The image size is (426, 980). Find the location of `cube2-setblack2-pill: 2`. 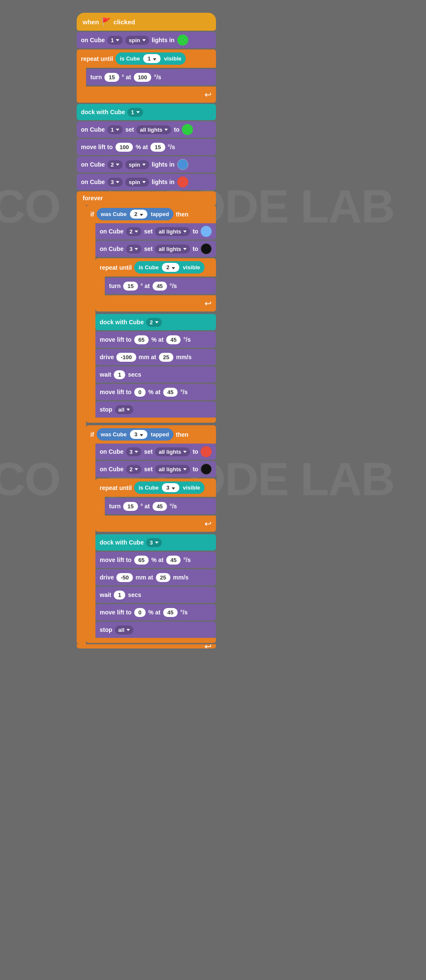

cube2-setblack2-pill: 2 is located at coordinates (134, 470).